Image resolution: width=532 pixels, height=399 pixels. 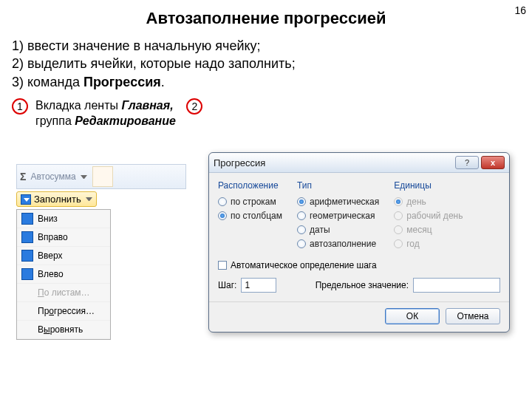 I want to click on dialog-buttons: ОК Отмена, so click(x=359, y=316).